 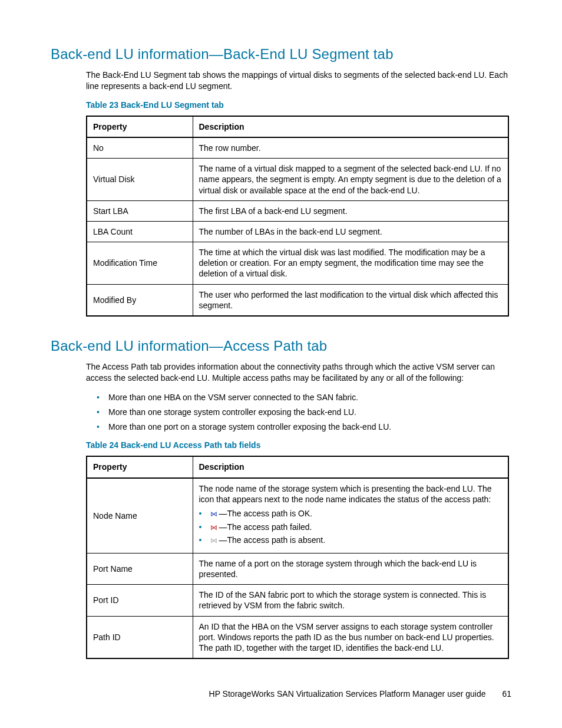 I want to click on section-intro: The Access Path tab provides information…, so click(x=299, y=373).